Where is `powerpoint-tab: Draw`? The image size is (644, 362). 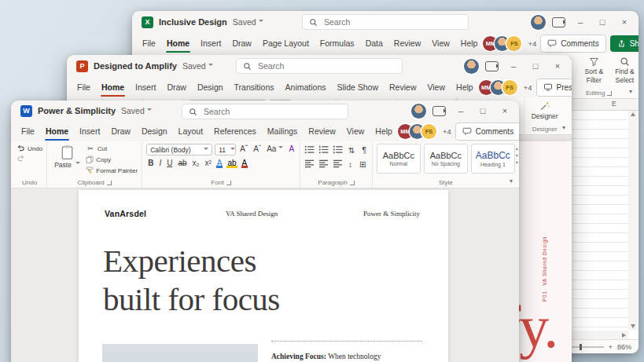
powerpoint-tab: Draw is located at coordinates (176, 87).